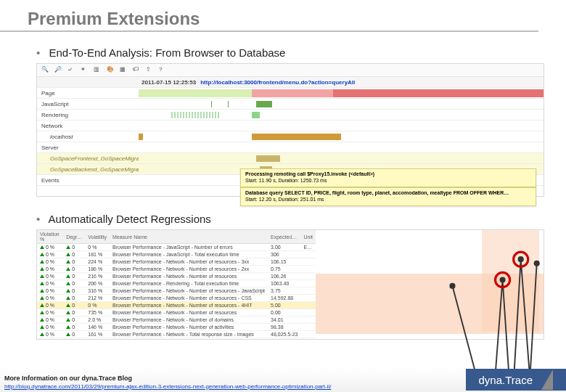  I want to click on table-row: 0 %02.0 %Browser Performance - Network -…, so click(176, 320).